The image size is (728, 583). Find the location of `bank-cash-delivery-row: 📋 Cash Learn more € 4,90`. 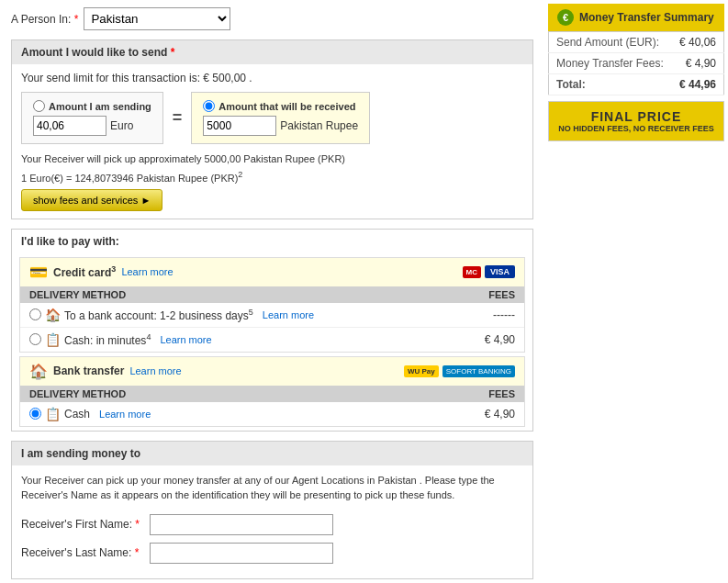

bank-cash-delivery-row: 📋 Cash Learn more € 4,90 is located at coordinates (272, 414).